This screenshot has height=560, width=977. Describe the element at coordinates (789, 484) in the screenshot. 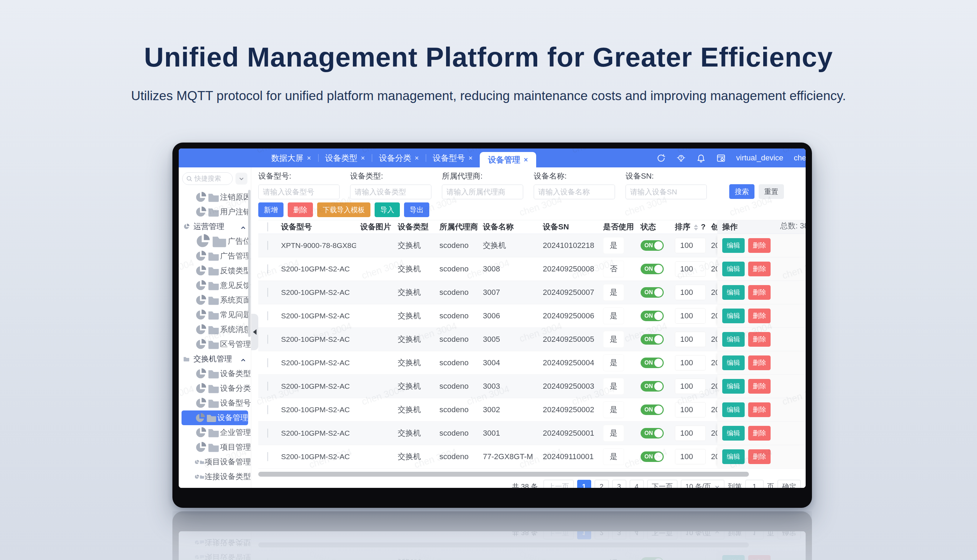

I see `goto-confirm-button: 确定` at that location.